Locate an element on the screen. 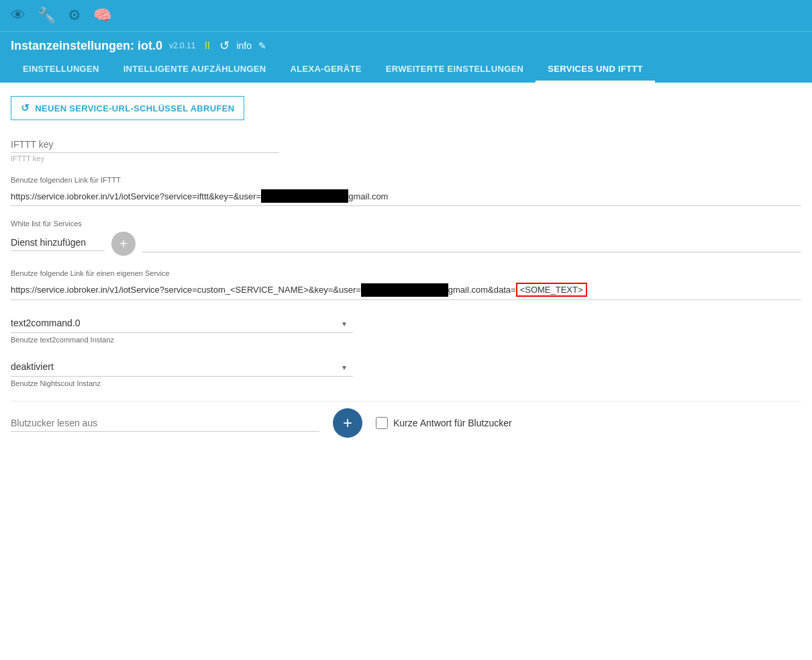  edit-icon: ✎ is located at coordinates (262, 46).